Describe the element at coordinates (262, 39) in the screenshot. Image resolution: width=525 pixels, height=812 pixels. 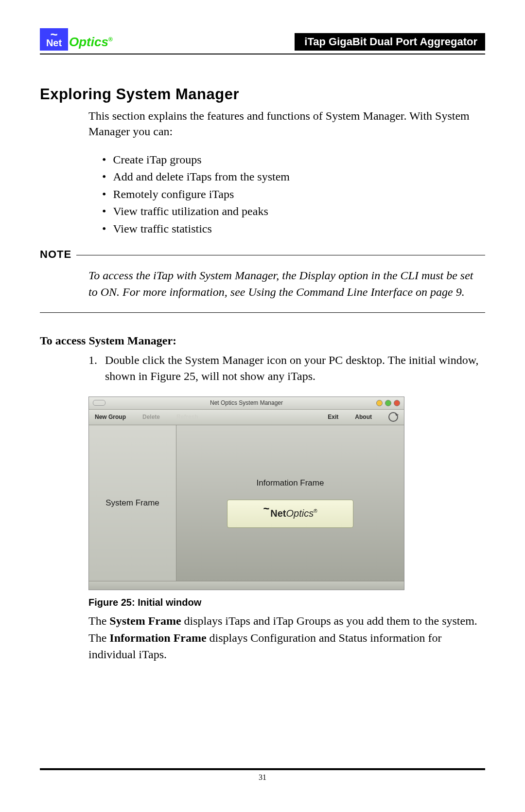
I see `page-header: ~ Net Optics® iTap GigaBit Dual Port Agg…` at that location.